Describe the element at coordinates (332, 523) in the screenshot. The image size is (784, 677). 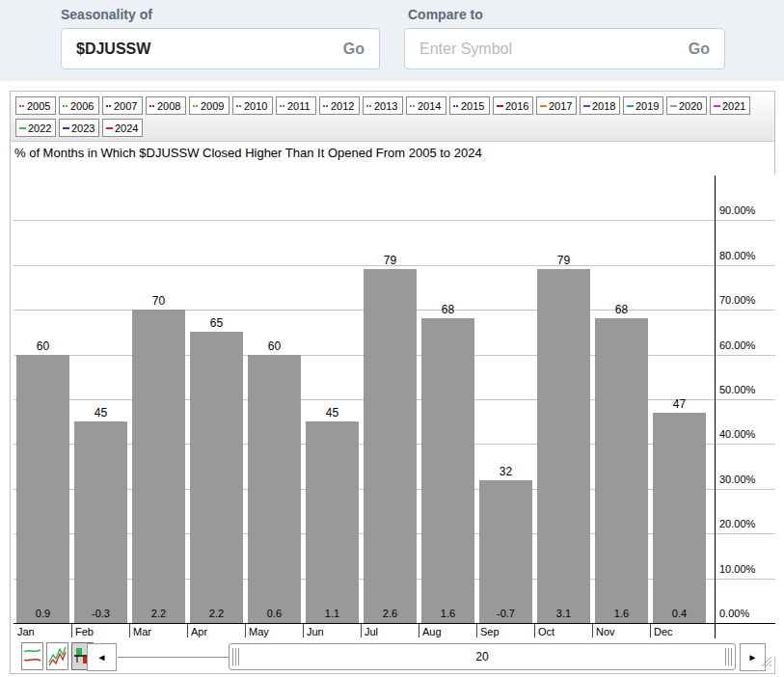
I see `bar-Jun` at that location.